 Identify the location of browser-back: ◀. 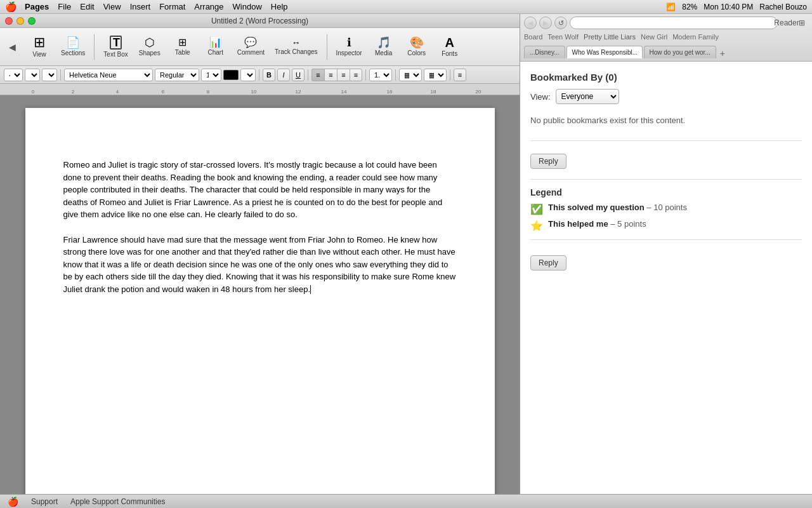
(530, 23).